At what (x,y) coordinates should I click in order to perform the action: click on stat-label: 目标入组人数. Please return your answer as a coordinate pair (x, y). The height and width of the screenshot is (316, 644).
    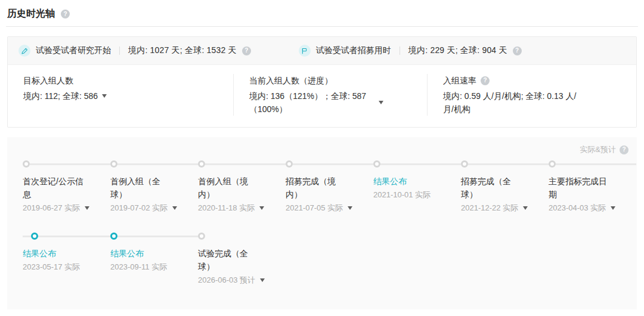
    Looking at the image, I should click on (48, 80).